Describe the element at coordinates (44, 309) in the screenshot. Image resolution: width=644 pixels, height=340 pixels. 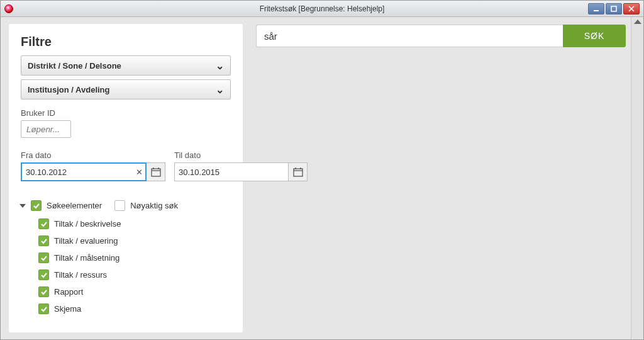
I see `skjema-checkbox` at that location.